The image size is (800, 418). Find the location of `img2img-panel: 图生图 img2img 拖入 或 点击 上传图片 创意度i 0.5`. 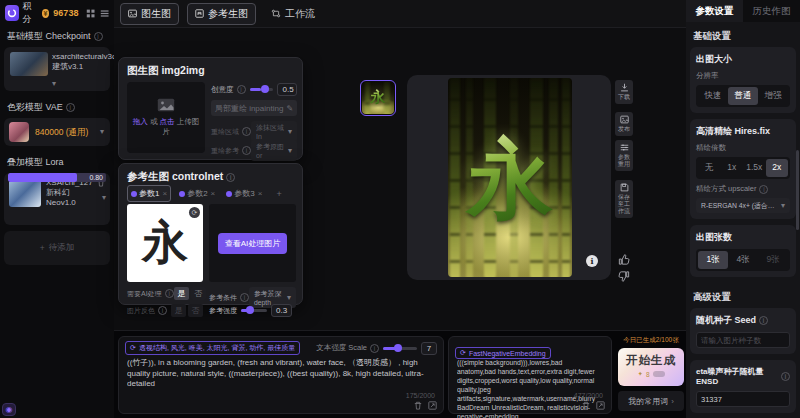

img2img-panel: 图生图 img2img 拖入 或 点击 上传图片 创意度i 0.5 is located at coordinates (210, 108).